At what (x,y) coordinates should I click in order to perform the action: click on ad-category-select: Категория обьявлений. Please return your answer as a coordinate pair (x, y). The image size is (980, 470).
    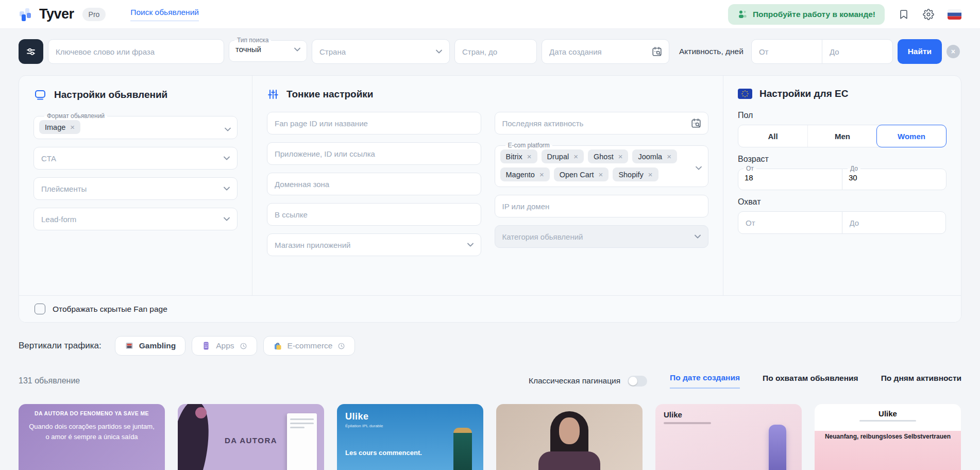
    Looking at the image, I should click on (602, 237).